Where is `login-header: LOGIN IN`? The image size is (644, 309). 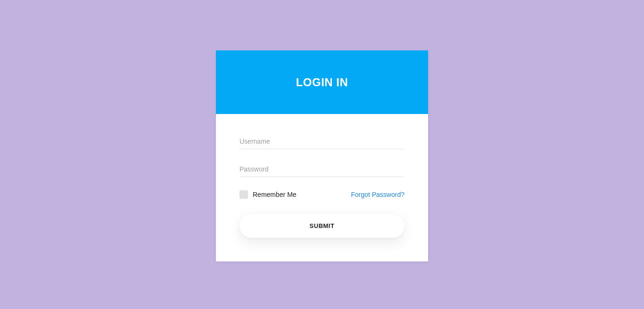
login-header: LOGIN IN is located at coordinates (322, 82).